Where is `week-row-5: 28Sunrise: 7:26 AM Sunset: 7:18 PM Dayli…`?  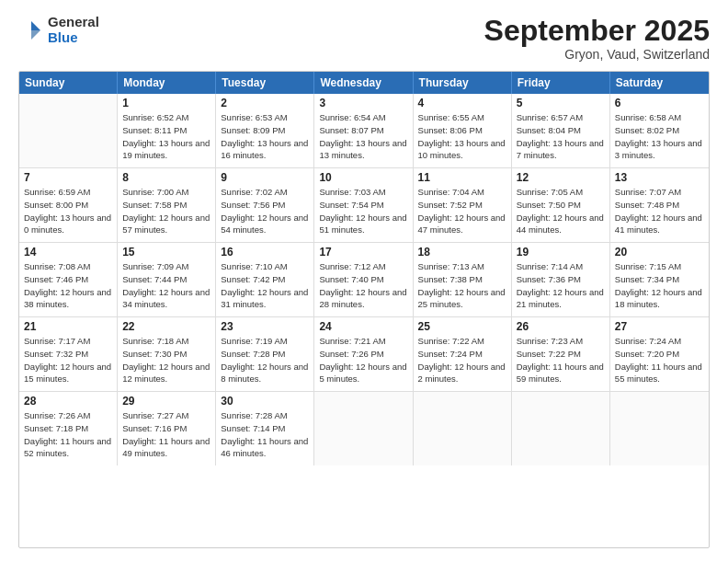 week-row-5: 28Sunrise: 7:26 AM Sunset: 7:18 PM Dayli… is located at coordinates (364, 429).